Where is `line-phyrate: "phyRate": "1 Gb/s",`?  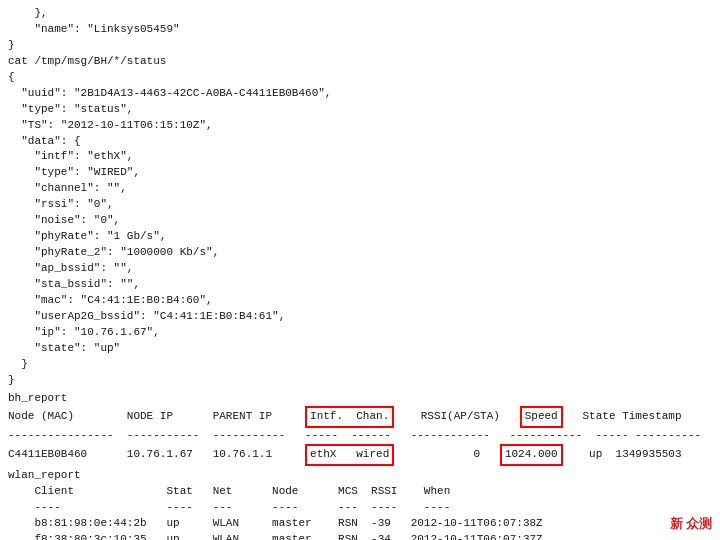 line-phyrate: "phyRate": "1 Gb/s", is located at coordinates (360, 237).